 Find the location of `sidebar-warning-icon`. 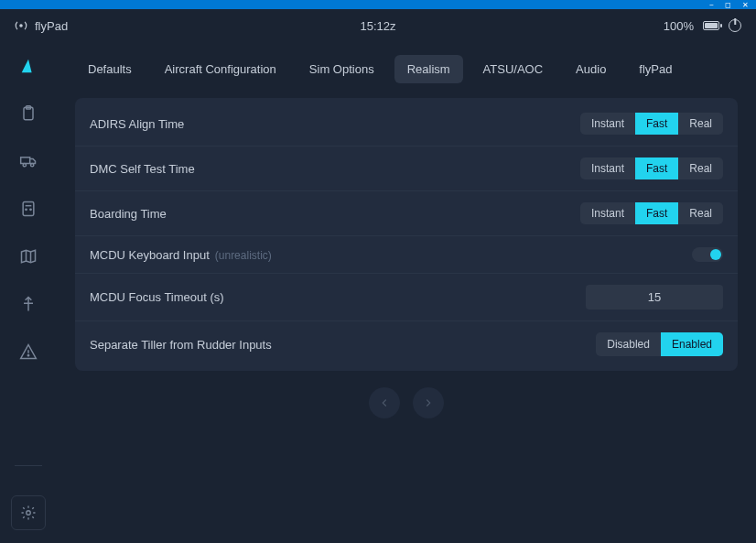

sidebar-warning-icon is located at coordinates (28, 352).